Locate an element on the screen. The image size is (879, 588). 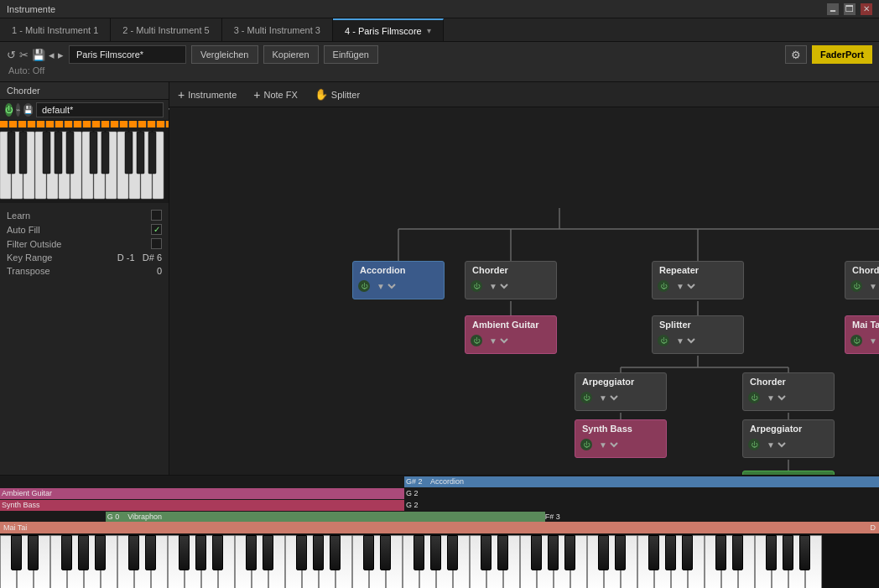
chorder1-dropdown: ▼ is located at coordinates (498, 287).